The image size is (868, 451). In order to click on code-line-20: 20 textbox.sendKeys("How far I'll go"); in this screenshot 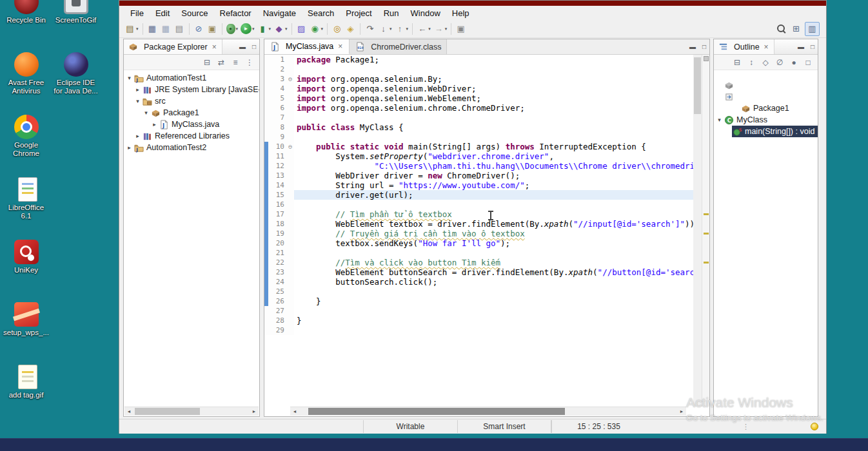, I will do `click(478, 244)`.